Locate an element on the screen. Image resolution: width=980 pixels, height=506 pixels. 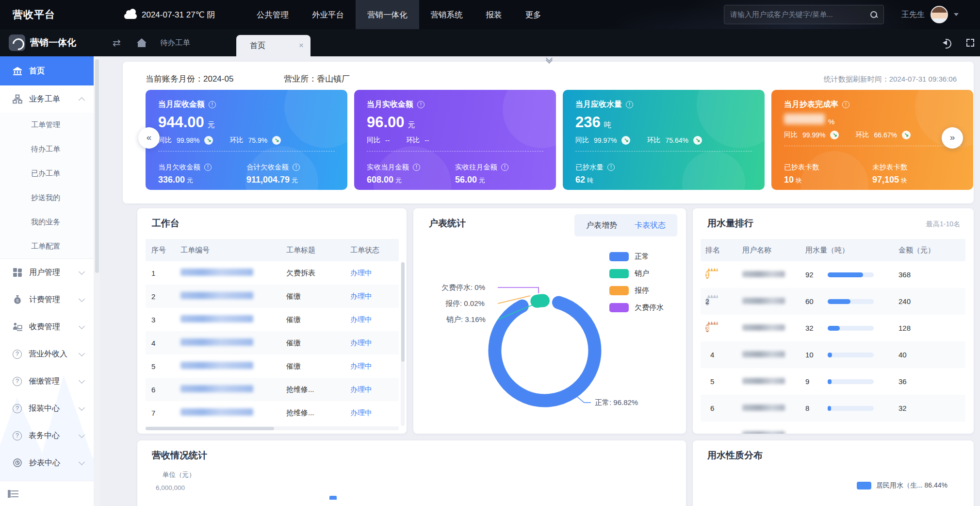
sidebar-group-meter-reading-center: 抄表中心 is located at coordinates (47, 463).